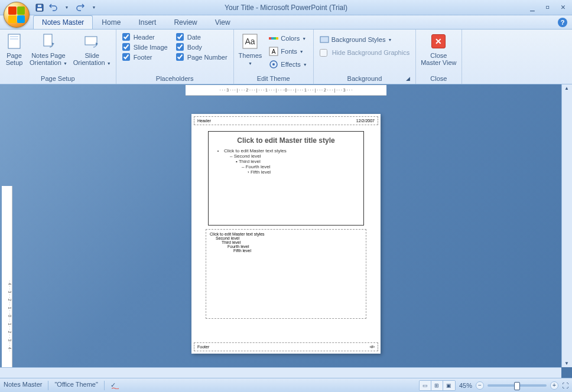 This screenshot has width=572, height=392. What do you see at coordinates (449, 386) in the screenshot?
I see `slideshow-button: ▣` at bounding box center [449, 386].